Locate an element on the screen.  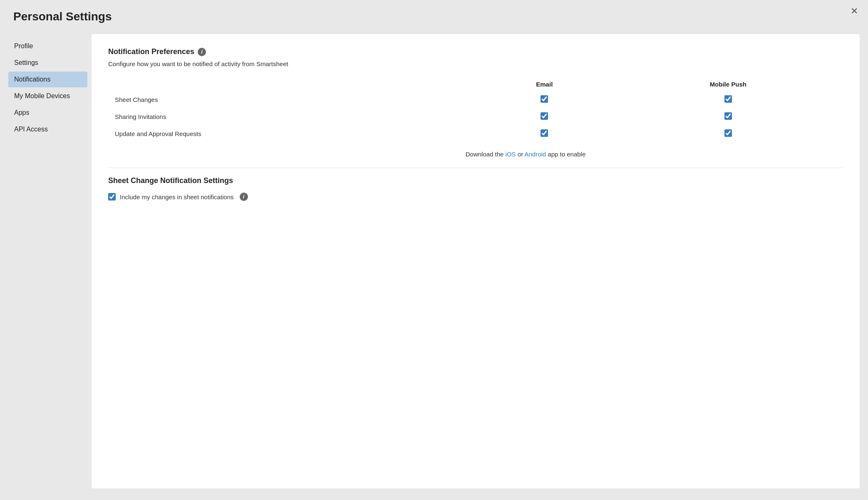
sharing-invitations-email-checkbox is located at coordinates (544, 116).